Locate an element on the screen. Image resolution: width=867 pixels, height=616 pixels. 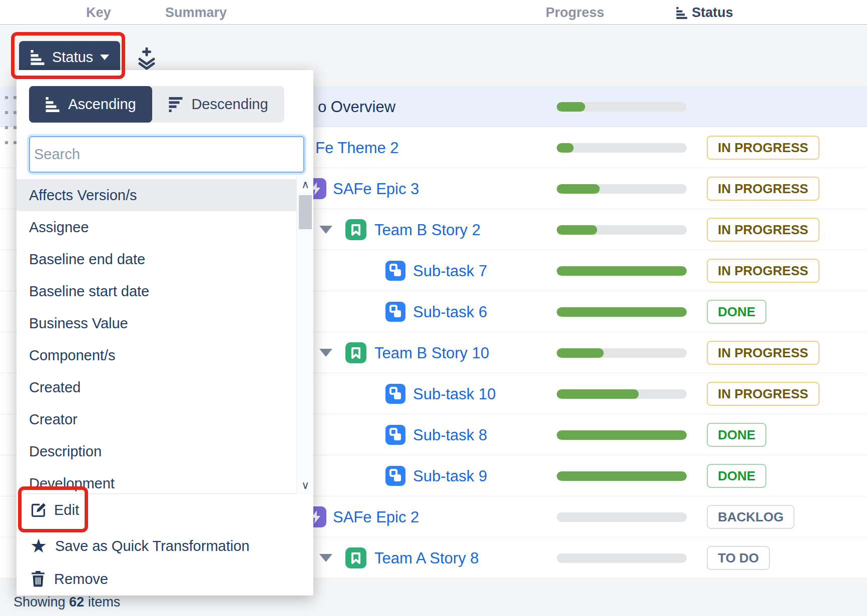
row-drag-handle is located at coordinates (10, 121).